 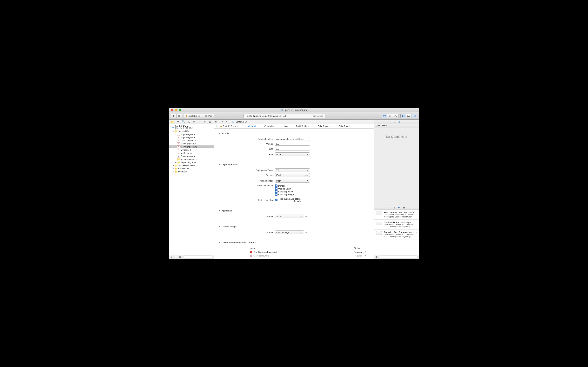 What do you see at coordinates (309, 256) in the screenshot?
I see `table-row: 🧰UIKit.framework Required▲▼` at bounding box center [309, 256].